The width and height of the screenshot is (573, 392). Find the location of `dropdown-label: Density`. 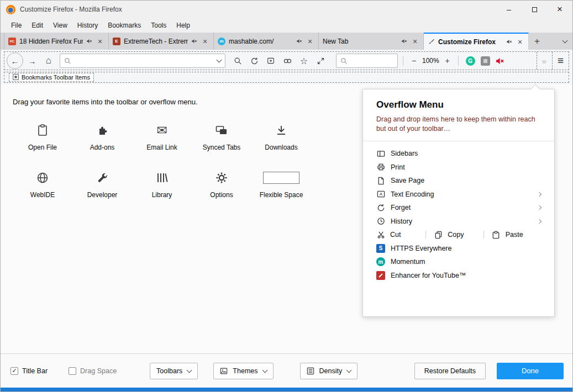

dropdown-label: Density is located at coordinates (331, 371).